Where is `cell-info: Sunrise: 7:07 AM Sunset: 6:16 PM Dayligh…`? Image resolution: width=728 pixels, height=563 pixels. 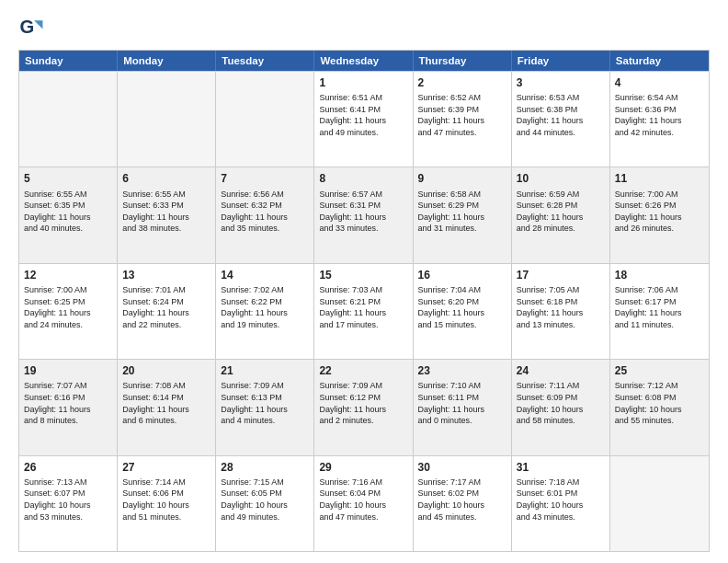
cell-info: Sunrise: 7:07 AM Sunset: 6:16 PM Dayligh… is located at coordinates (68, 403).